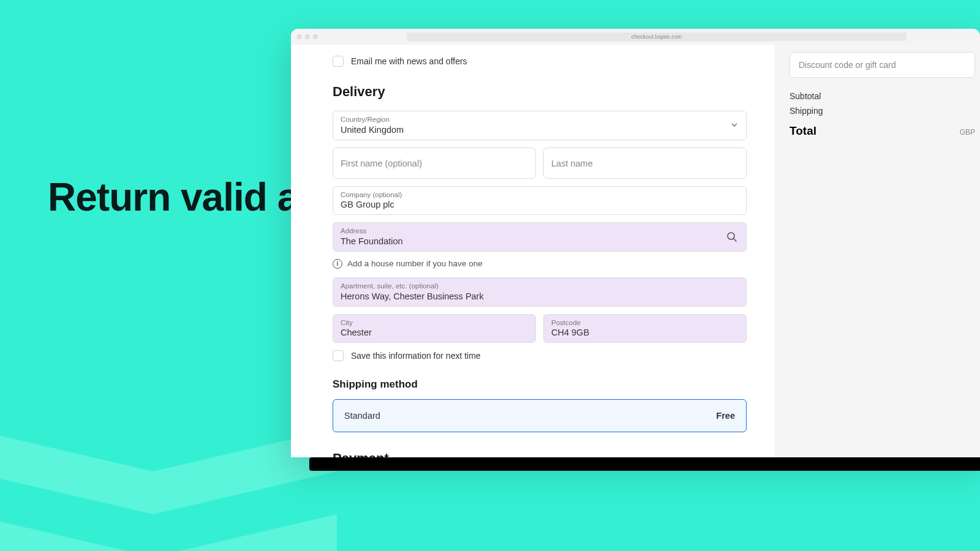 This screenshot has width=980, height=551. Describe the element at coordinates (416, 356) in the screenshot. I see `save-info-label: Save this information for next time` at that location.